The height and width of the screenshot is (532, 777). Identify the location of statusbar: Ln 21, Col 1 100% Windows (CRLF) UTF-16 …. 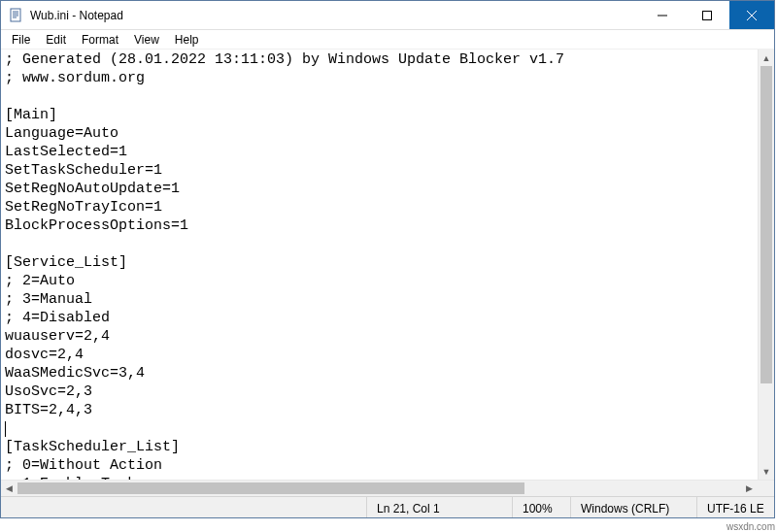
(388, 507).